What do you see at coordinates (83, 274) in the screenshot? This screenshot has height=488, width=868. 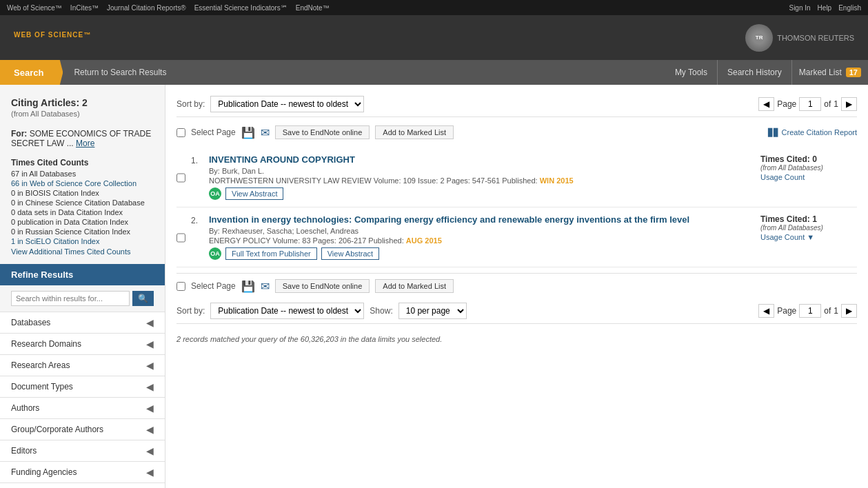 I see `refine-results-header: Refine Results` at bounding box center [83, 274].